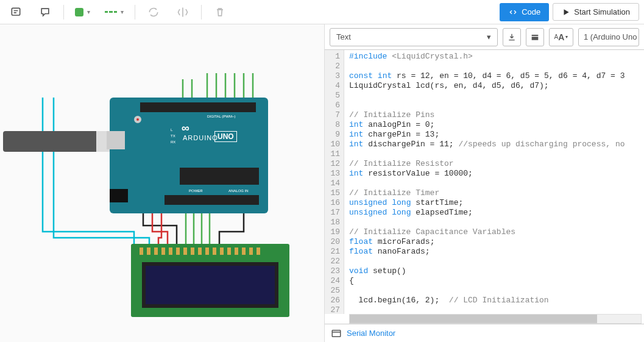 Image resolution: width=644 pixels, height=342 pixels. Describe the element at coordinates (172, 130) in the screenshot. I see `l-label: L` at that location.